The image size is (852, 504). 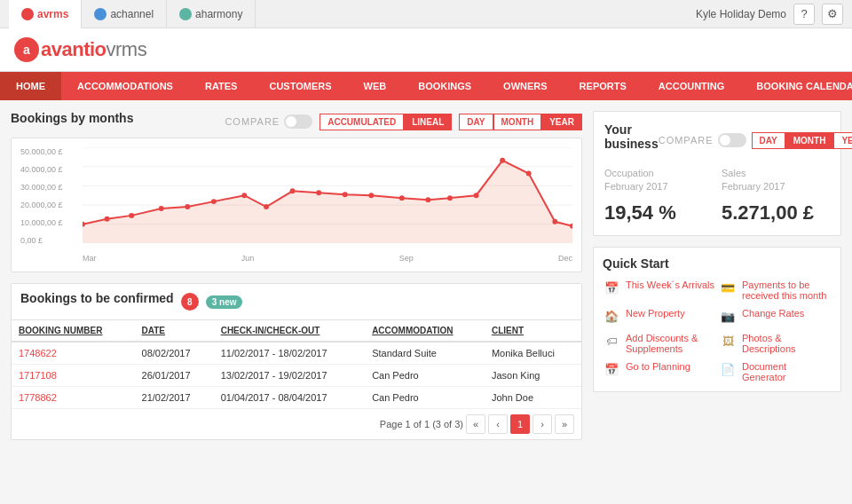 I want to click on qs-item-change-rates: 📷 Change Rates, so click(x=776, y=317).